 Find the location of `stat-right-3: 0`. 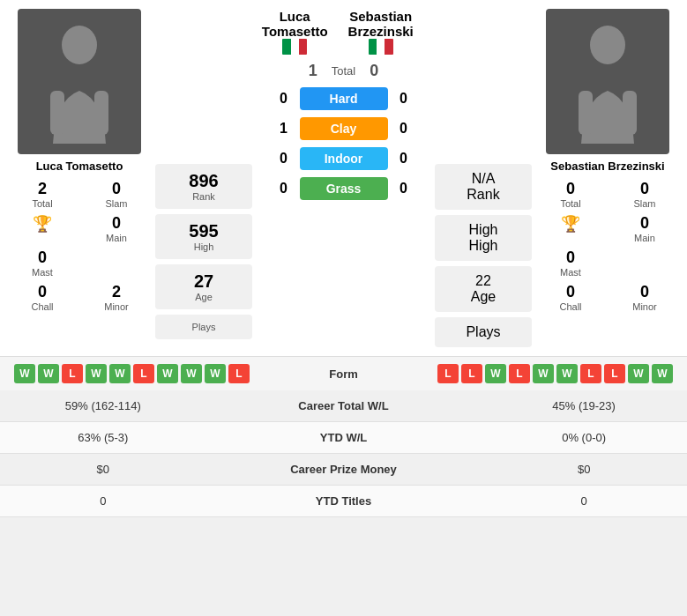

stat-right-3: 0 is located at coordinates (584, 501).